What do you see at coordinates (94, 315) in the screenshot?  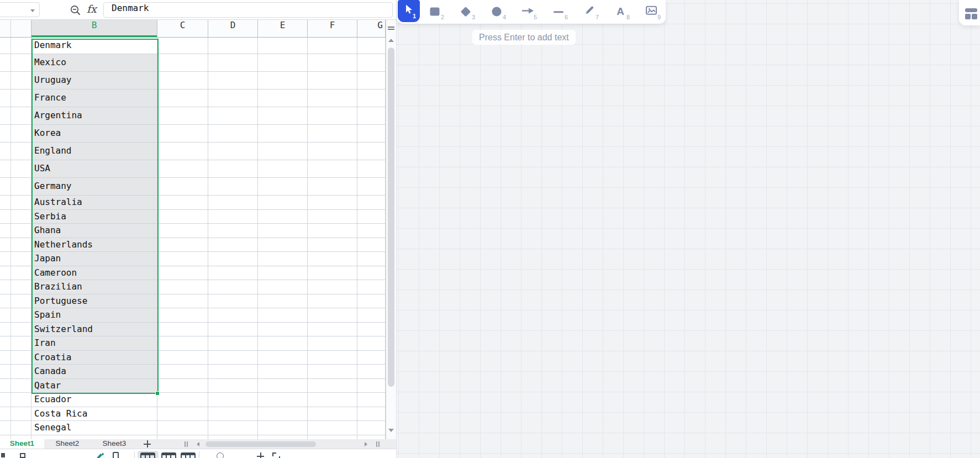 I see `cell-country: Spain` at bounding box center [94, 315].